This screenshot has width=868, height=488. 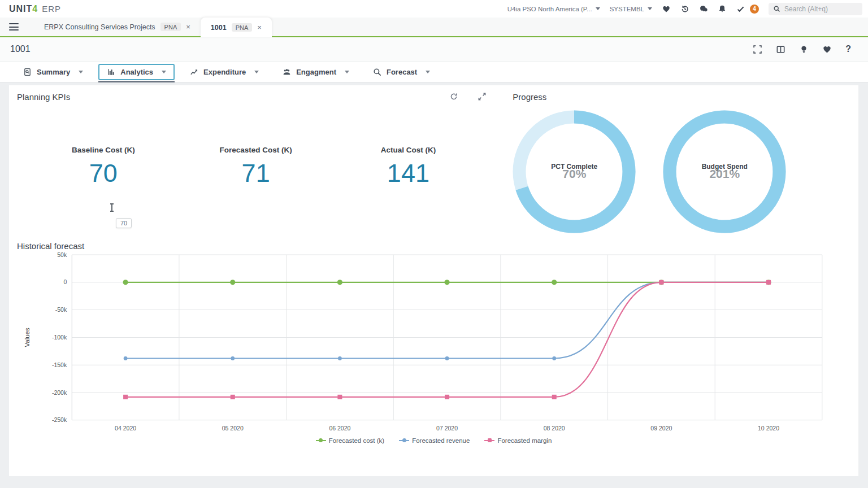 I want to click on svg-text: Values, so click(x=27, y=338).